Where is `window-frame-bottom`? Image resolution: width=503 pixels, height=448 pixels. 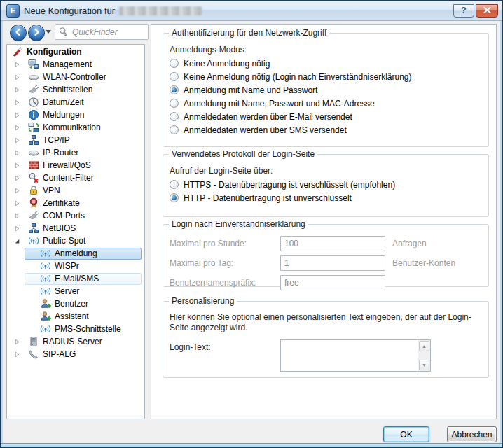 window-frame-bottom is located at coordinates (252, 445).